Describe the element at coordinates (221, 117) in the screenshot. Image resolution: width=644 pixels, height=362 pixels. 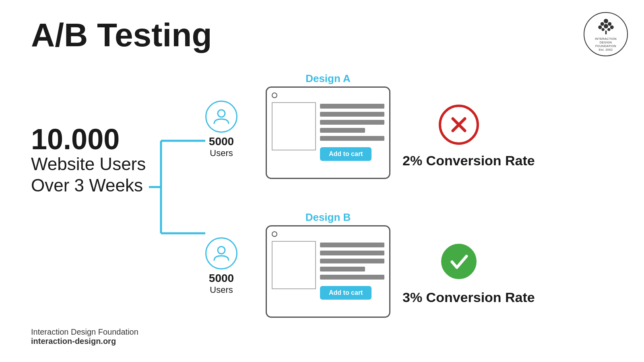
I see `person-icon-a` at that location.